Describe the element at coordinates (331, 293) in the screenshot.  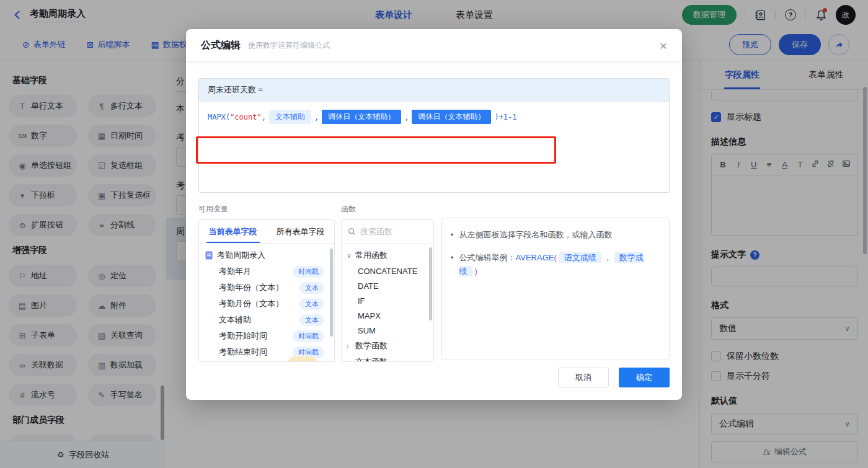
I see `variables-scrollbar` at that location.